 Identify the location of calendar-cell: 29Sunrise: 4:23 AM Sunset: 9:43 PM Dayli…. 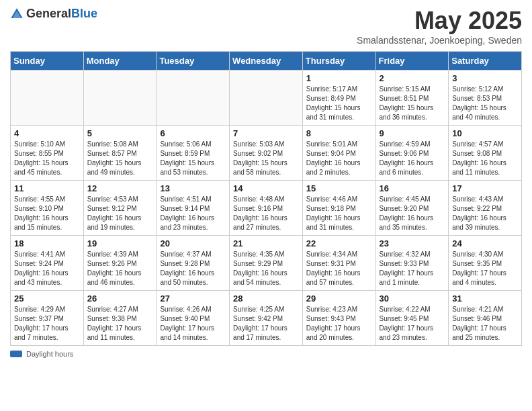
(339, 318).